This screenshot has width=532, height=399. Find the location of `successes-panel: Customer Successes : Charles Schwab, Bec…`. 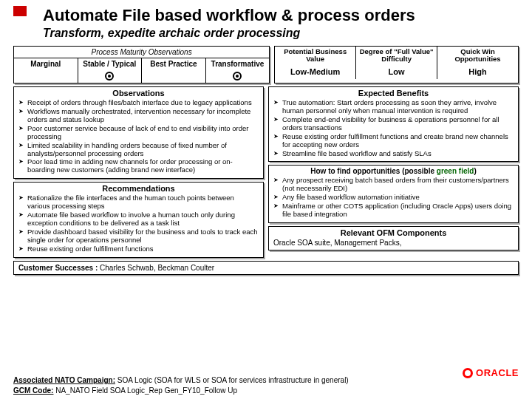

successes-panel: Customer Successes : Charles Schwab, Bec… is located at coordinates (266, 267).